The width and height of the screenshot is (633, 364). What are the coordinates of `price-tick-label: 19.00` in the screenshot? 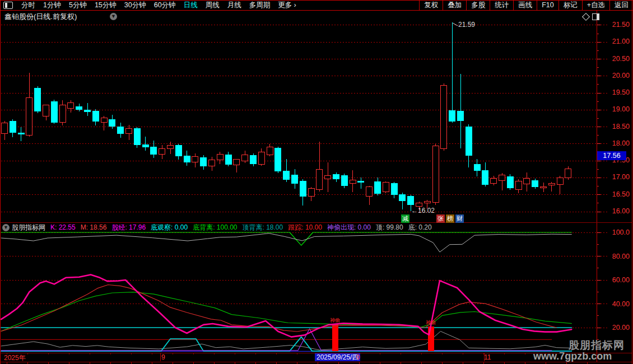 It's located at (615, 109).